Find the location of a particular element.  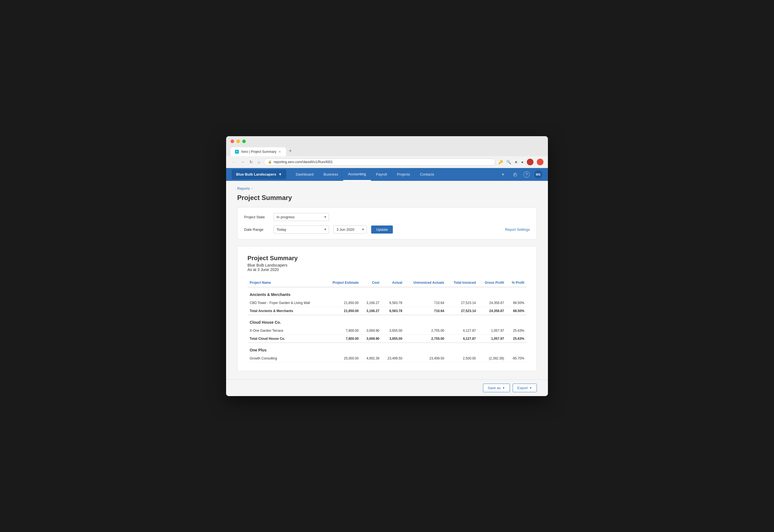

nav-accounting: Accounting is located at coordinates (357, 175).